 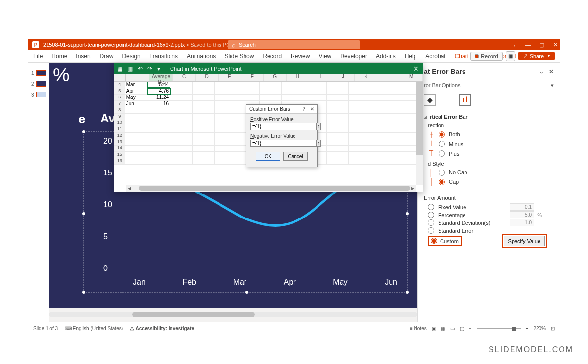 I want to click on dialog-cancel-button: Cancel, so click(x=295, y=156).